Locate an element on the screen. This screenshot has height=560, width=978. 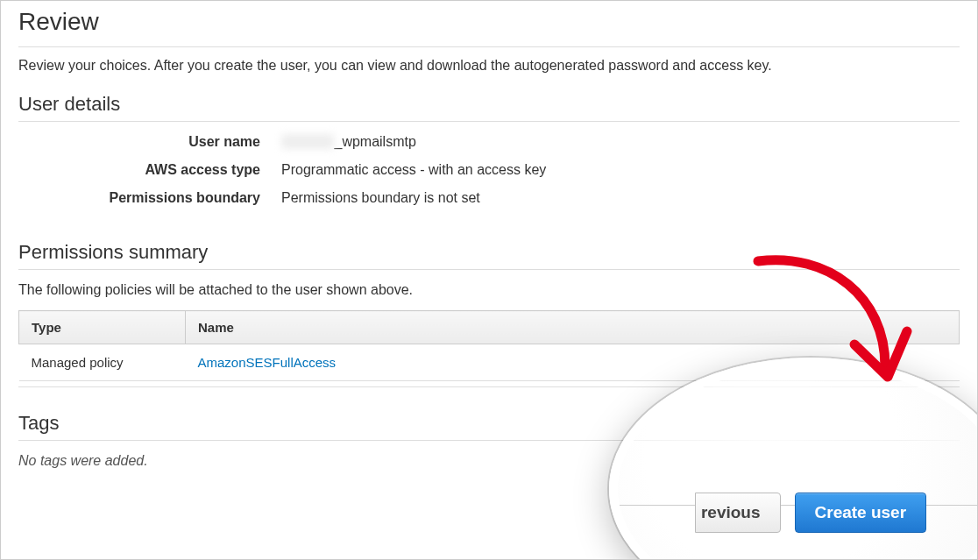
previous-button: revious is located at coordinates (738, 513).